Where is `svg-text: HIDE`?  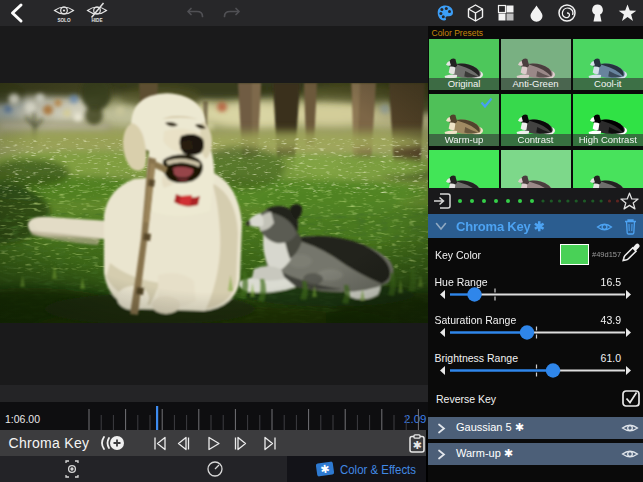 svg-text: HIDE is located at coordinates (98, 20).